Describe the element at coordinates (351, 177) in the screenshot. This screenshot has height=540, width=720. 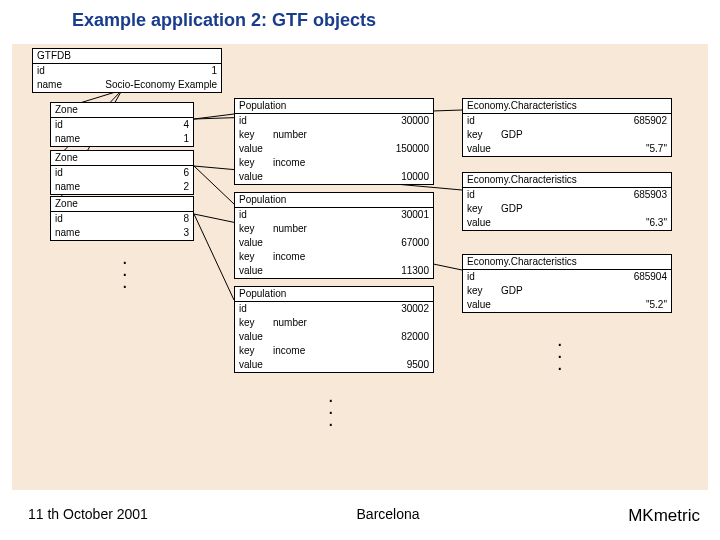
I see `field-value: 10000` at that location.